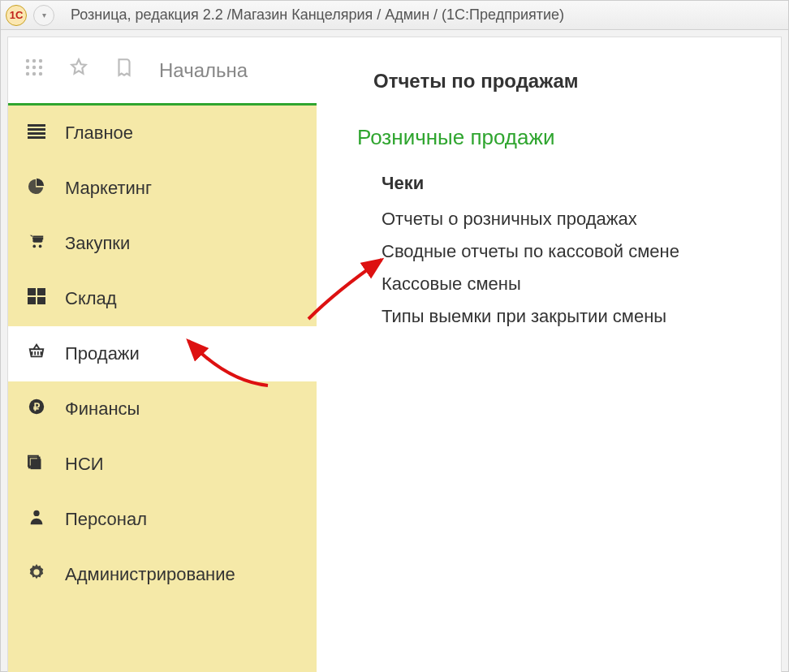  I want to click on basket-icon, so click(37, 354).